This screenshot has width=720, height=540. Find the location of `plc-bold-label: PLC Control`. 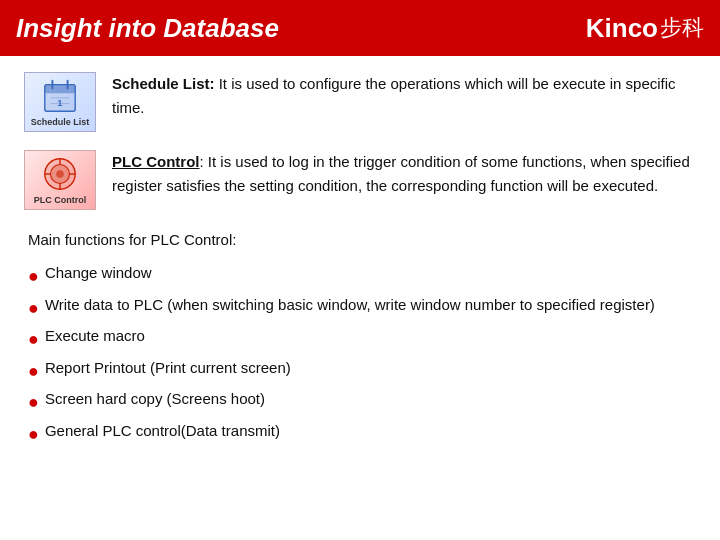

plc-bold-label: PLC Control is located at coordinates (156, 162).